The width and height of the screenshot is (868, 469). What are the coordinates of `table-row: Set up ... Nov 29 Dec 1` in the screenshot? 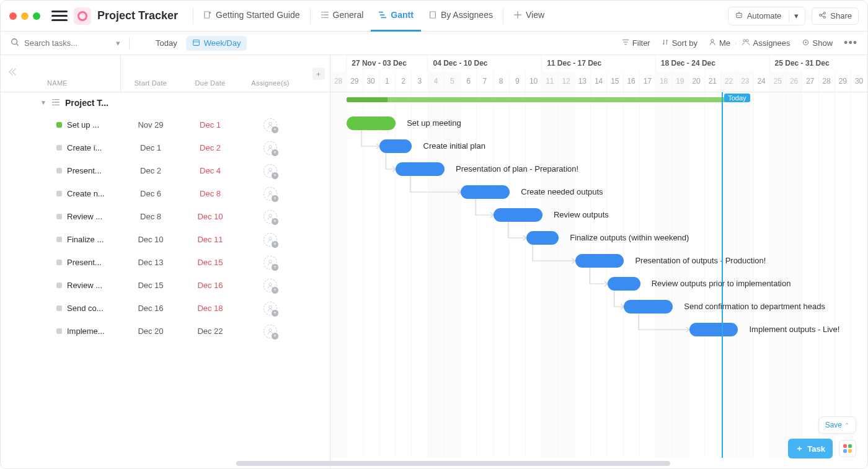 It's located at (165, 125).